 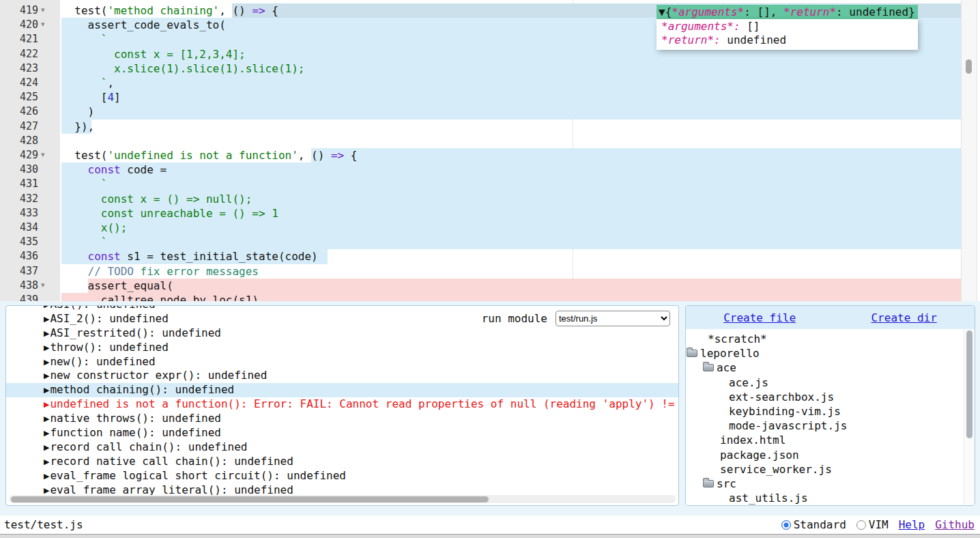 I want to click on test-result-row: ▶ASI_restrited(): undefined, so click(x=343, y=333).